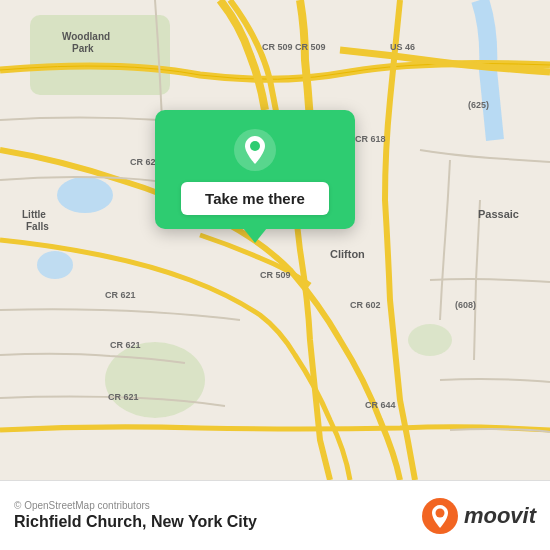 The image size is (550, 550). What do you see at coordinates (255, 198) in the screenshot?
I see `take-me-there-button: Take me there` at bounding box center [255, 198].